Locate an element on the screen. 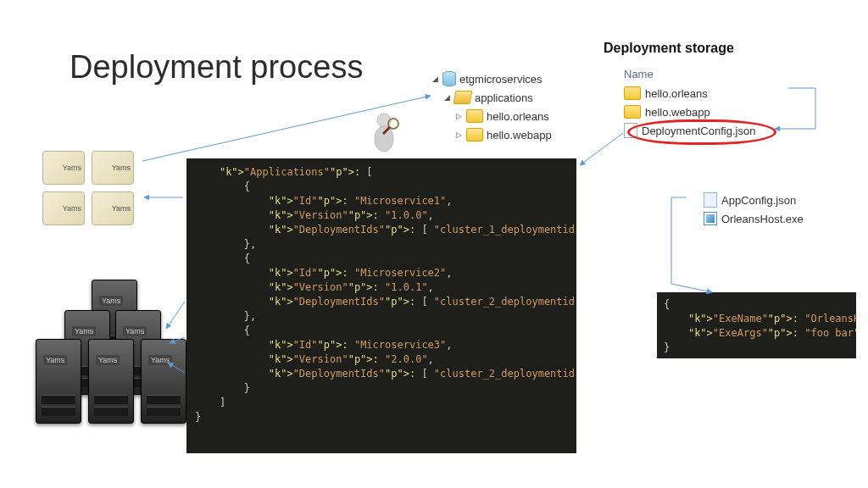  list-item: hello.webapp is located at coordinates (704, 112).